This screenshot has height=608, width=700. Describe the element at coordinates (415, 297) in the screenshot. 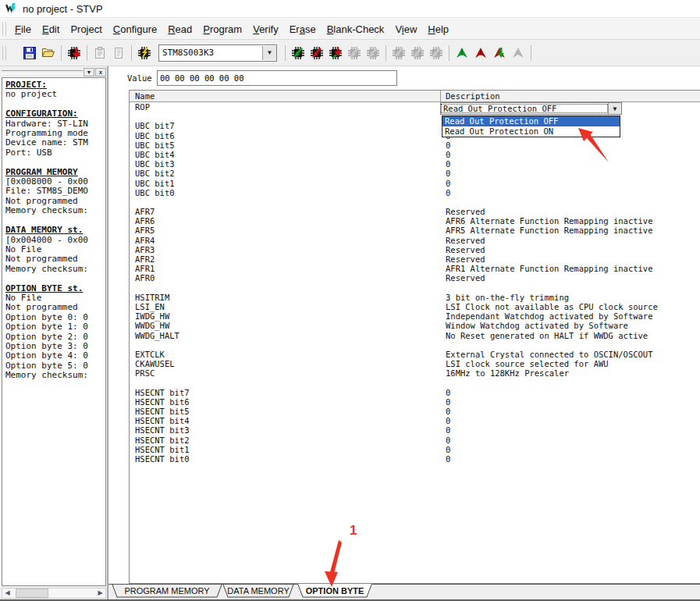

I see `table-row: HSITRIM3 bit on-the-fly trimming` at that location.